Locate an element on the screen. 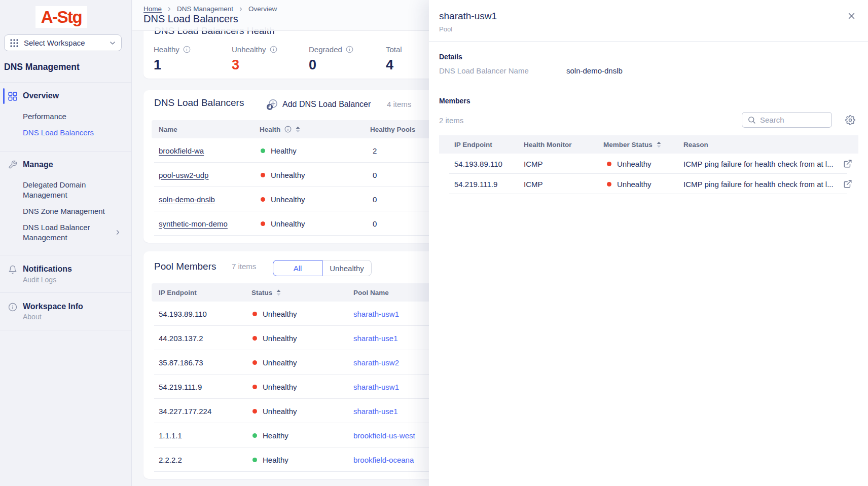  sidebar-item-overview: Overview is located at coordinates (41, 96).